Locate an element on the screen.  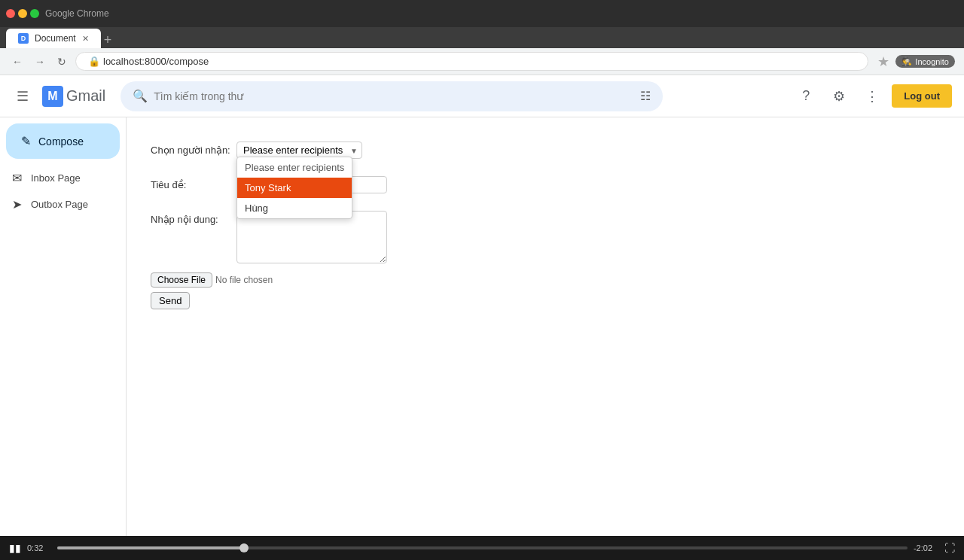
tab-bar: D Document ✕ + is located at coordinates (482, 38).